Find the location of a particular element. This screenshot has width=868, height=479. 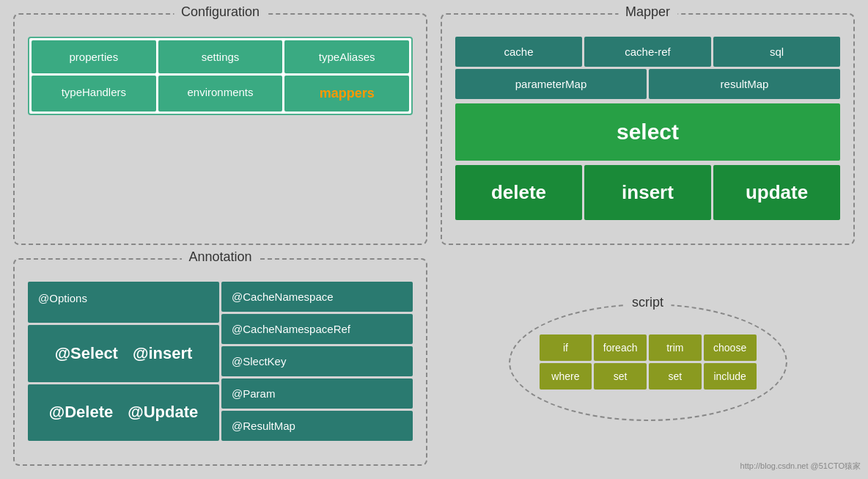

script-include: include is located at coordinates (730, 376).